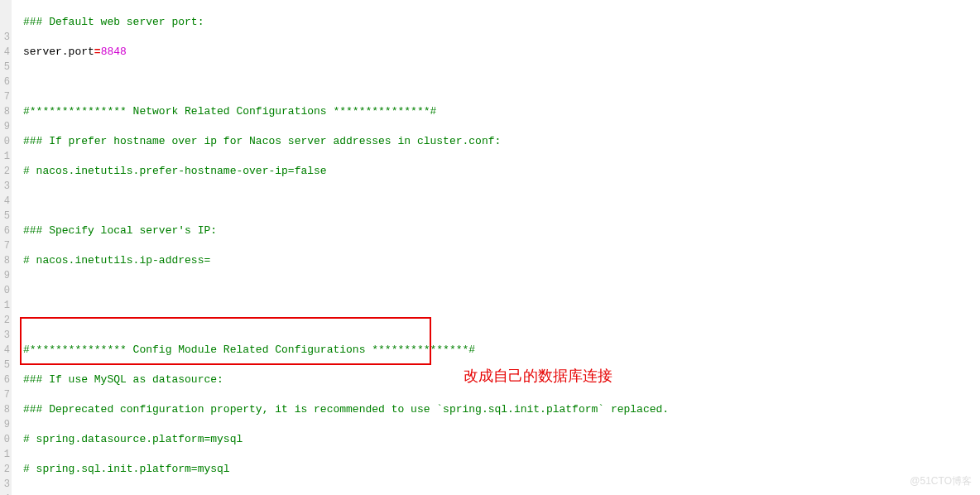  What do you see at coordinates (230, 111) in the screenshot?
I see `code-line: #*************** Network Related Configu…` at bounding box center [230, 111].